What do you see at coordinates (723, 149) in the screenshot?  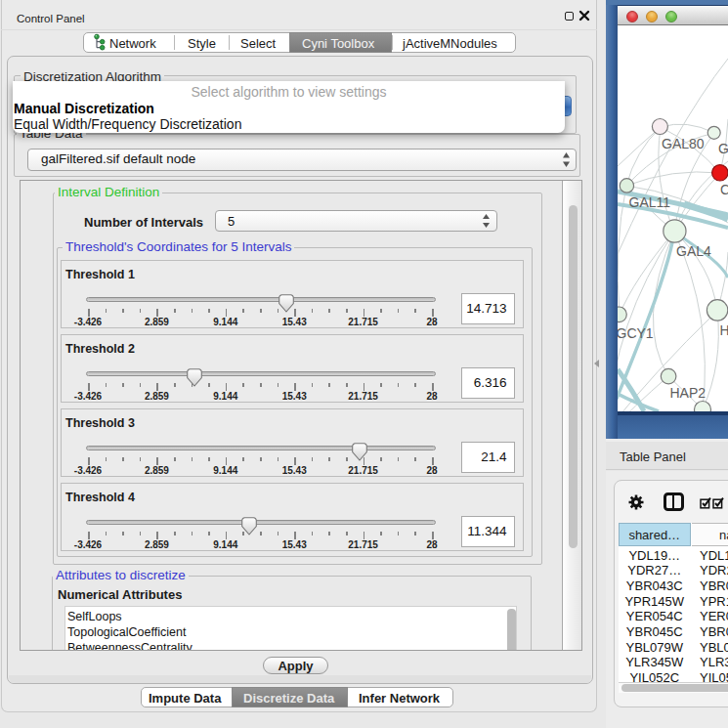 I see `svg-text: GA` at bounding box center [723, 149].